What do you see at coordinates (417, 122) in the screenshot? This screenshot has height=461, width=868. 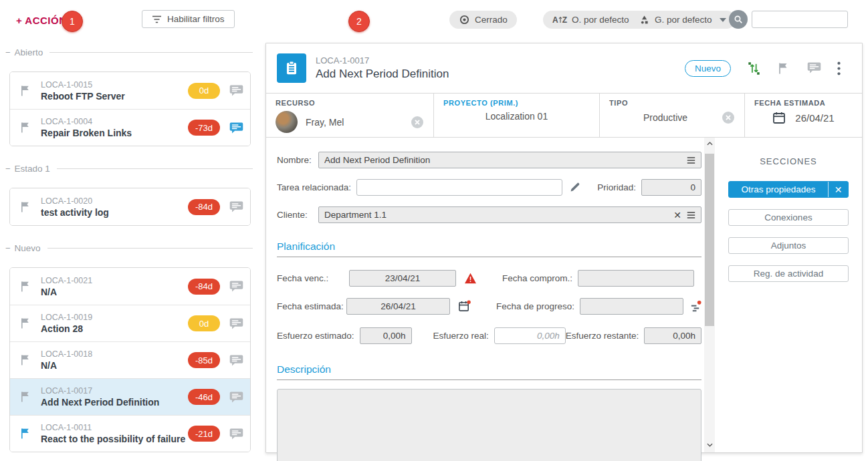 I see `clear-recurso-icon` at bounding box center [417, 122].